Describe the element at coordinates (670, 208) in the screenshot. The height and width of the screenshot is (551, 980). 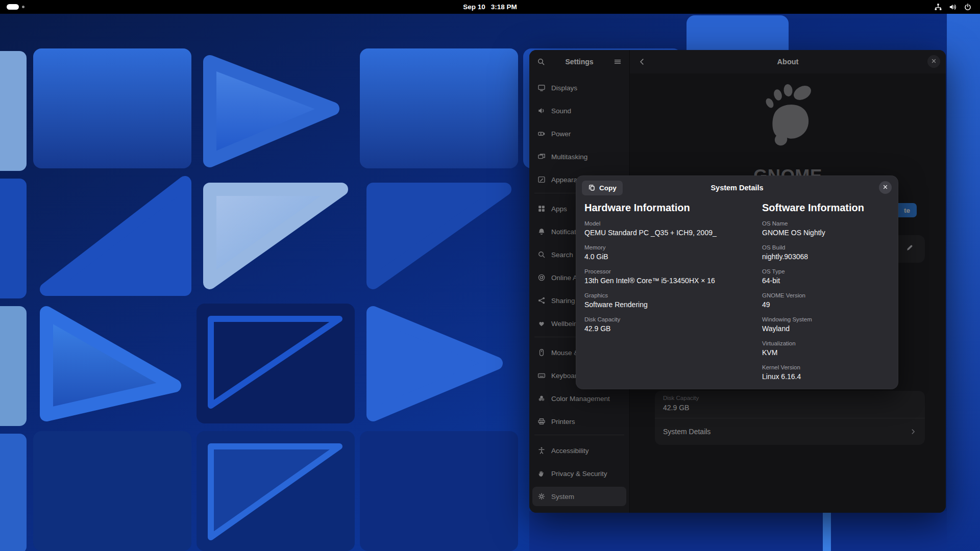
I see `hardware-heading: Hardware Information` at that location.